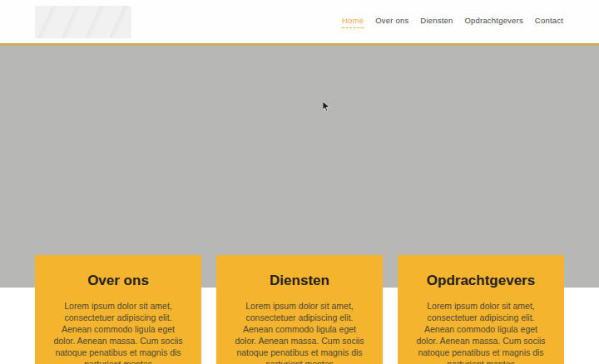 Image resolution: width=599 pixels, height=364 pixels. I want to click on card-over-ons: Over ons Lorem ipsum dolor sit amet, con…, so click(118, 309).